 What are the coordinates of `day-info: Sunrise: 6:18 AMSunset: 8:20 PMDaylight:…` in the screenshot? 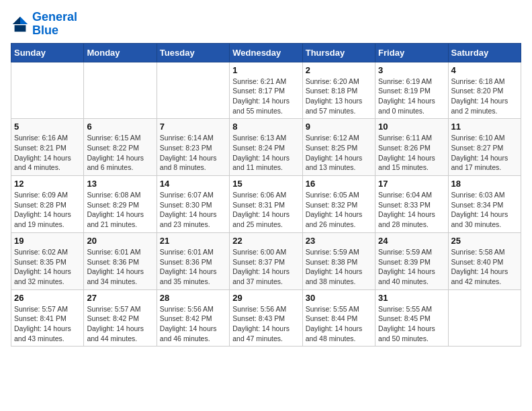 It's located at (485, 97).